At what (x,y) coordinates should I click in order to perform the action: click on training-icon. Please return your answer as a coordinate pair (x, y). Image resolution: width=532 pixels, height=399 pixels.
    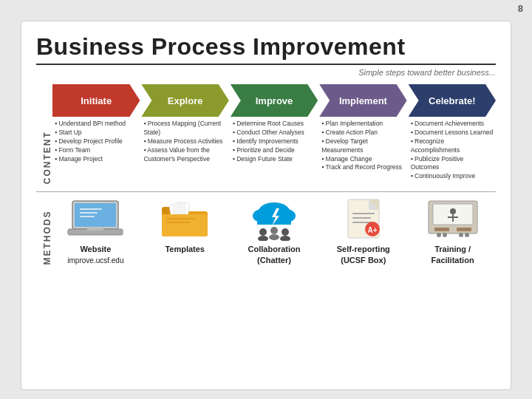
    Looking at the image, I should click on (453, 219).